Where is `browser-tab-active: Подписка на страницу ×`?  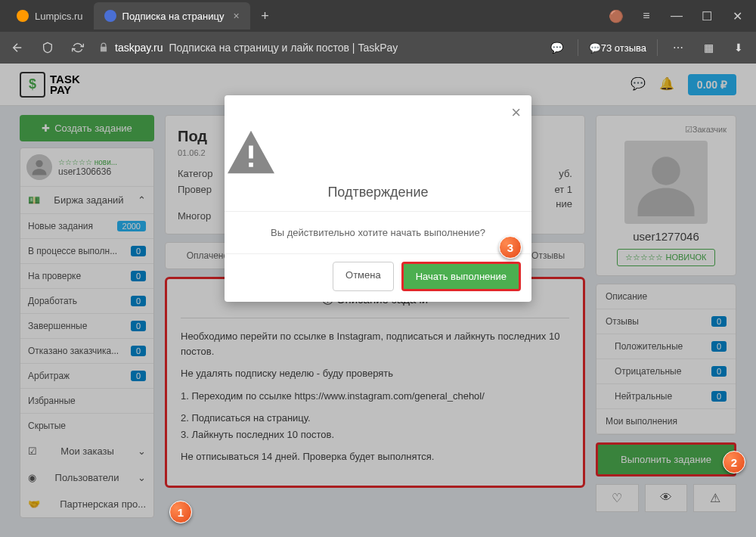 browser-tab-active: Подписка на страницу × is located at coordinates (172, 16).